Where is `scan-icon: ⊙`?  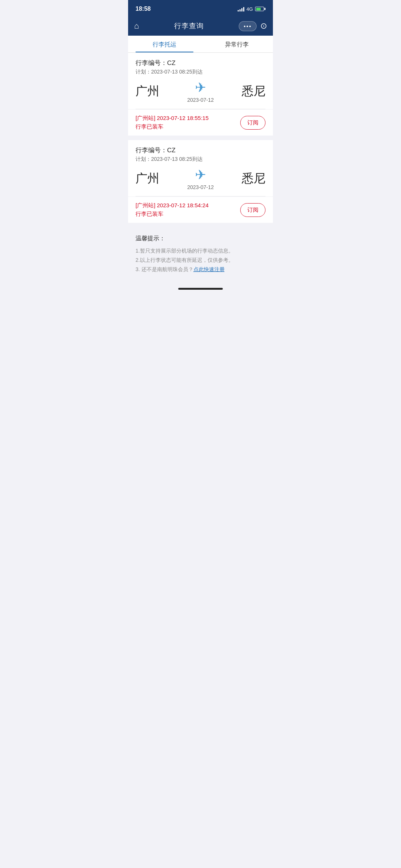 scan-icon: ⊙ is located at coordinates (264, 26).